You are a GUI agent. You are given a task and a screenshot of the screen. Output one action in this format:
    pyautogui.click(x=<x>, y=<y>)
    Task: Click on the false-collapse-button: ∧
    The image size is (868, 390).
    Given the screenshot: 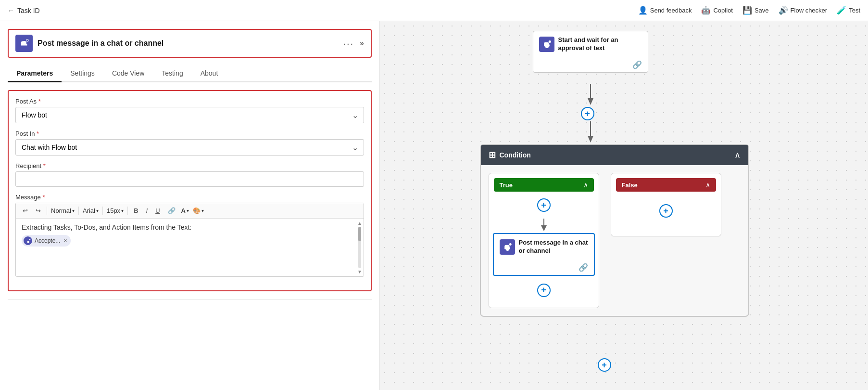 What is the action you would take?
    pyautogui.click(x=708, y=185)
    